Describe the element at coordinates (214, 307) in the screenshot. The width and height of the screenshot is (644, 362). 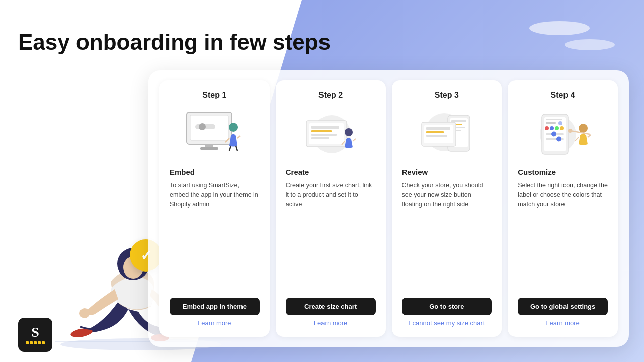
I see `embed-app-button: Embed app in theme` at that location.